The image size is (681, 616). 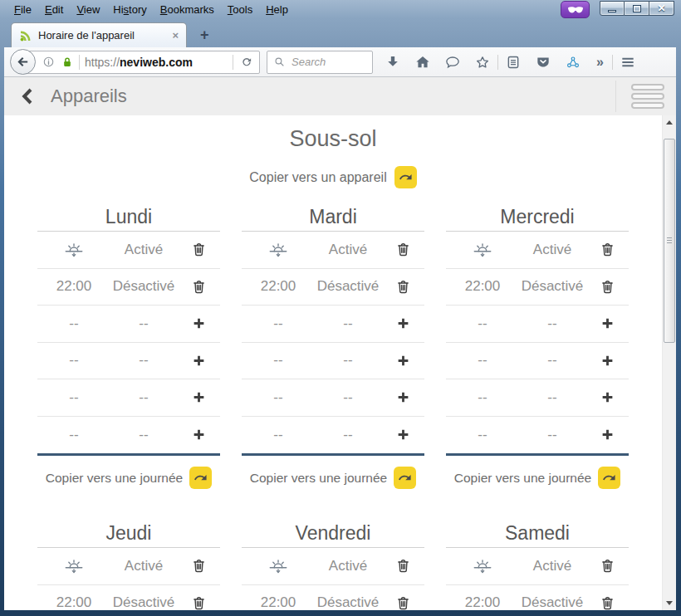 I want to click on menu-file: File, so click(x=23, y=10).